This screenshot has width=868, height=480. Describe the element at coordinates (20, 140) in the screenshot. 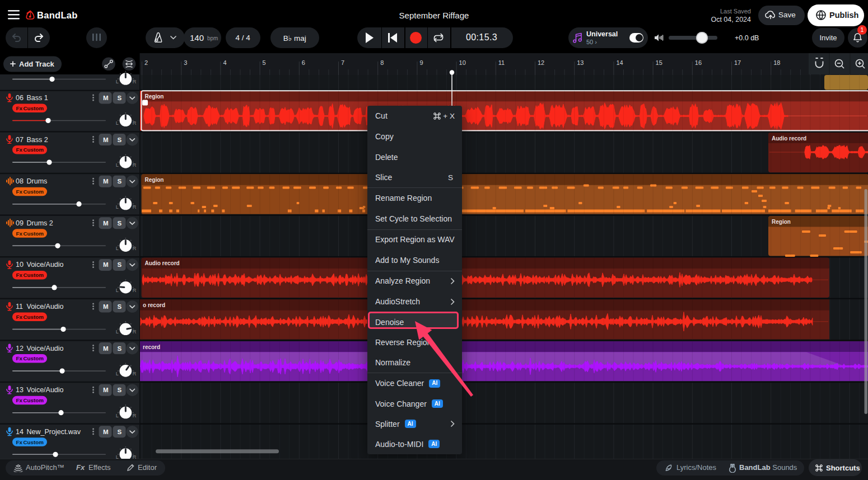

I see `svg-text: 07` at that location.